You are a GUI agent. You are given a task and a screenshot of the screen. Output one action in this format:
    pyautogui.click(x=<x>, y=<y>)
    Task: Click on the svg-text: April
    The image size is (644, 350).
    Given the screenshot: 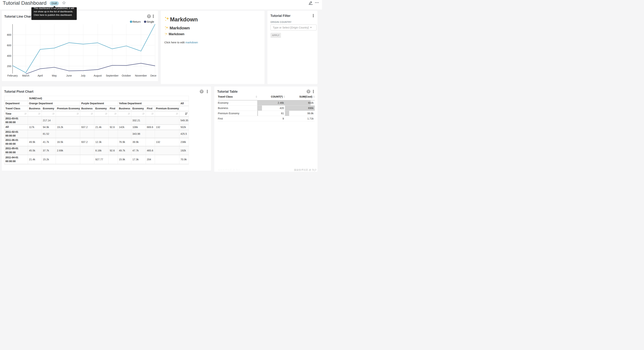 What is the action you would take?
    pyautogui.click(x=40, y=76)
    